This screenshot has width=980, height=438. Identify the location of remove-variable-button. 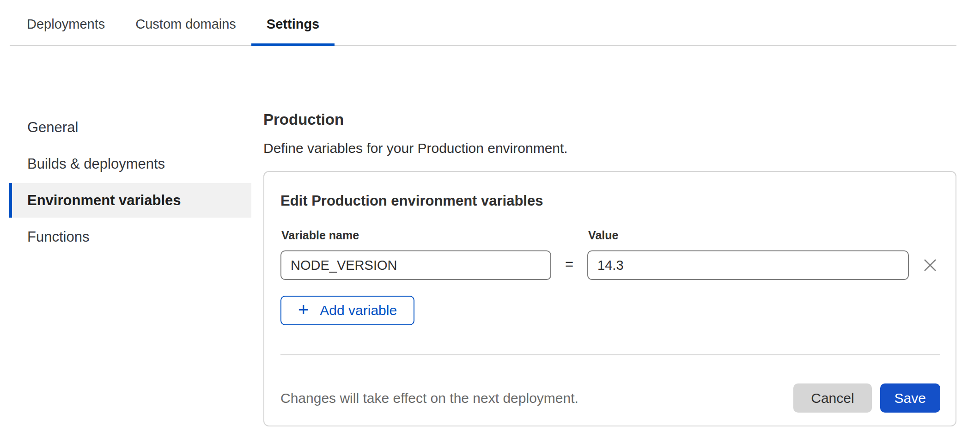
(930, 265).